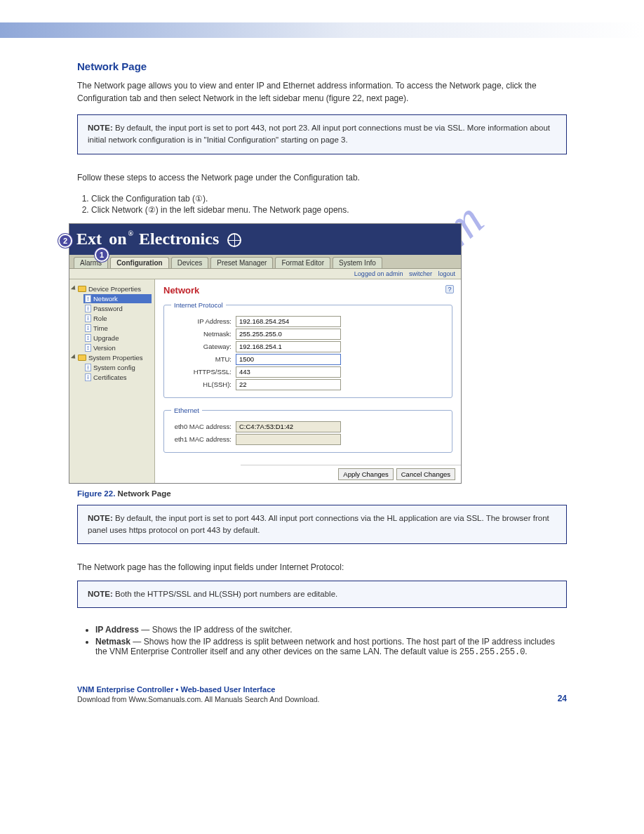  I want to click on bullet-text: — Shows the IP address of the switcher., so click(216, 630).